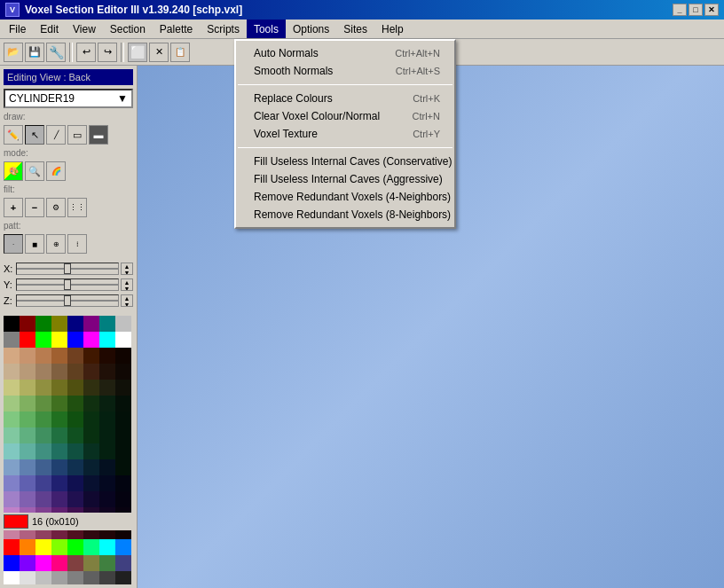 The height and width of the screenshot is (588, 724). What do you see at coordinates (56, 208) in the screenshot?
I see `filter1: ⚙` at bounding box center [56, 208].